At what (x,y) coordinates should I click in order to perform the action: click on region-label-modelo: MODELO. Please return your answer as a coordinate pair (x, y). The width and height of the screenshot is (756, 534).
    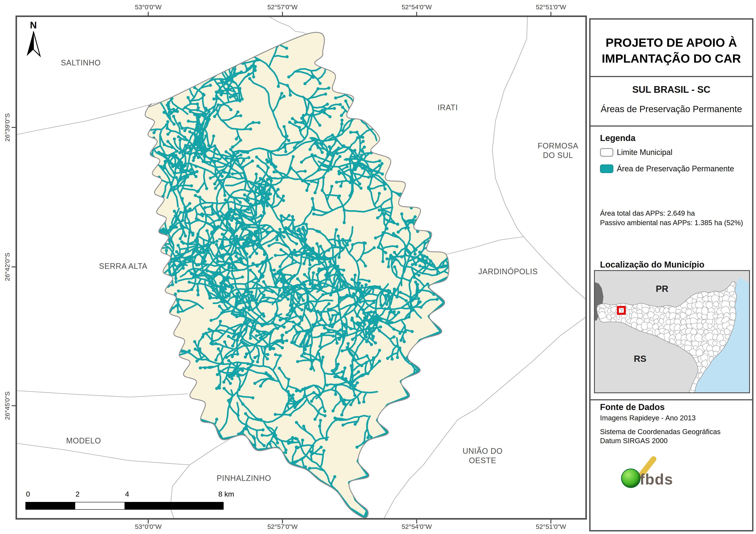
    Looking at the image, I should click on (84, 441).